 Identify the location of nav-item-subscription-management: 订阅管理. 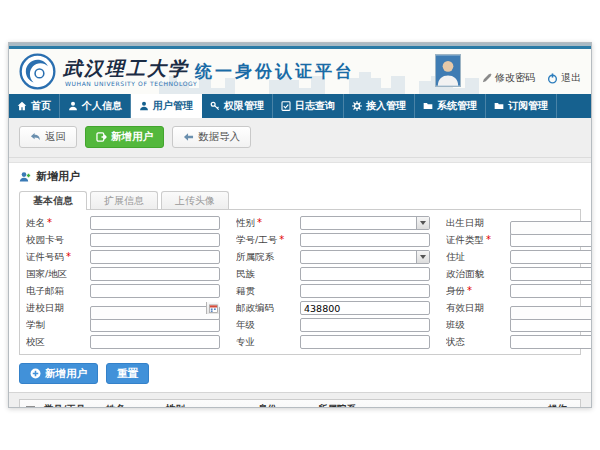
(522, 106).